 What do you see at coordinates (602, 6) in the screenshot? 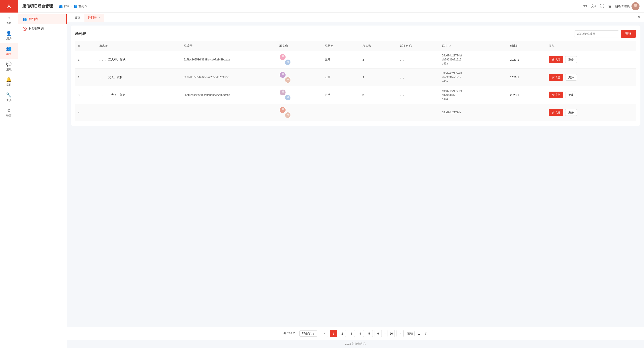
I see `fullscreen-icon: ⛶` at bounding box center [602, 6].